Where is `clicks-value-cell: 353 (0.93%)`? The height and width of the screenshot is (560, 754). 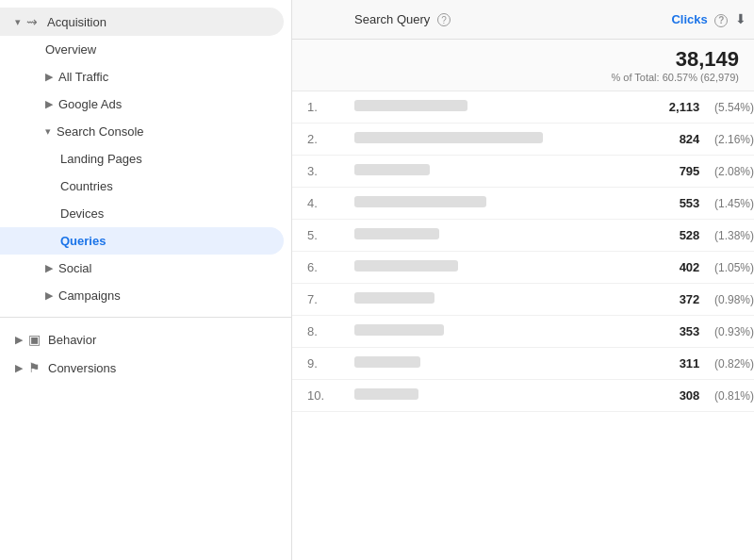 clicks-value-cell: 353 (0.93%) is located at coordinates (669, 331).